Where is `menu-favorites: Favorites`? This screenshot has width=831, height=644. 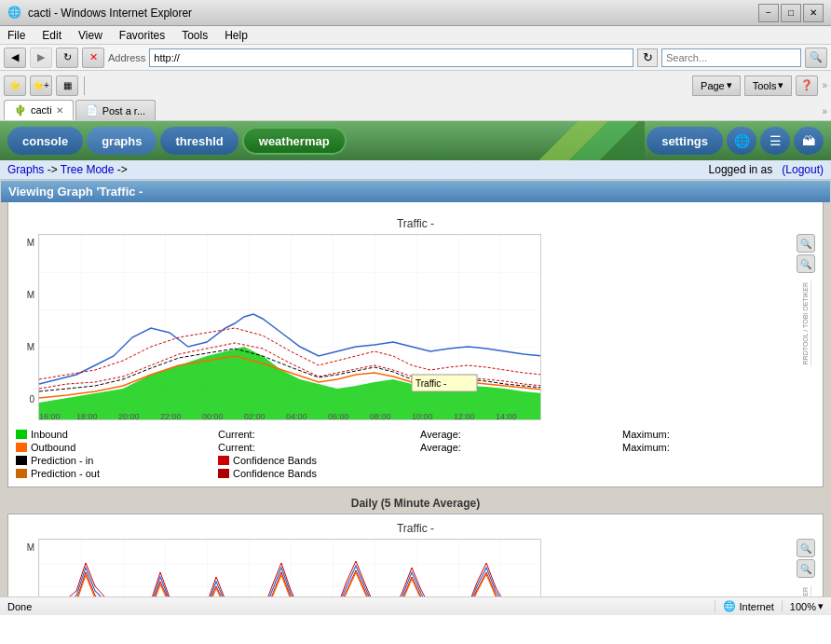
menu-favorites: Favorites is located at coordinates (142, 35).